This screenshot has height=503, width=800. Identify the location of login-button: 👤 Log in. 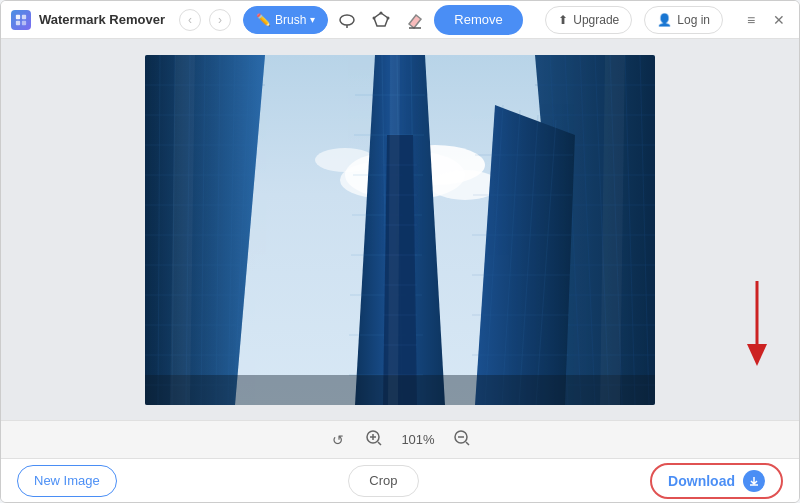
(684, 20).